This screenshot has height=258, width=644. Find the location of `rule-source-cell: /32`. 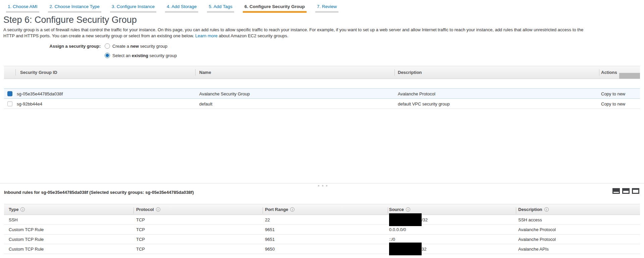

rule-source-cell: /32 is located at coordinates (409, 220).